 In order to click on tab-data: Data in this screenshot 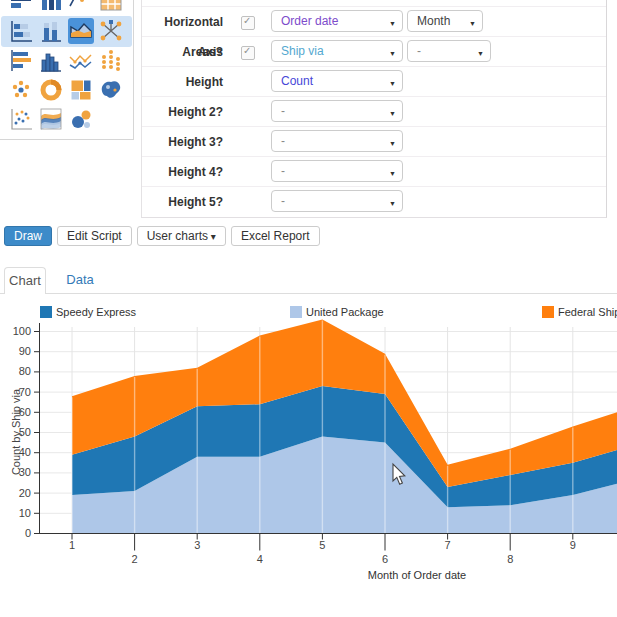, I will do `click(80, 280)`.